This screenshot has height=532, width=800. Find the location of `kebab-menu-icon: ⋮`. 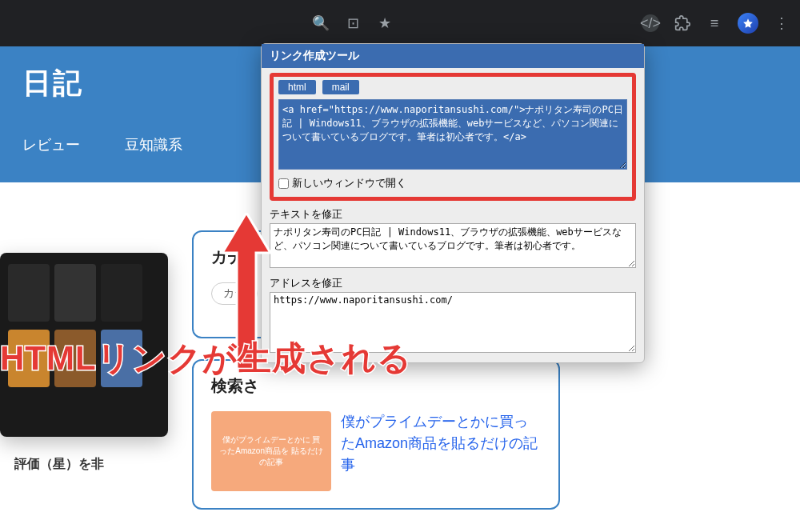

kebab-menu-icon: ⋮ is located at coordinates (782, 23).